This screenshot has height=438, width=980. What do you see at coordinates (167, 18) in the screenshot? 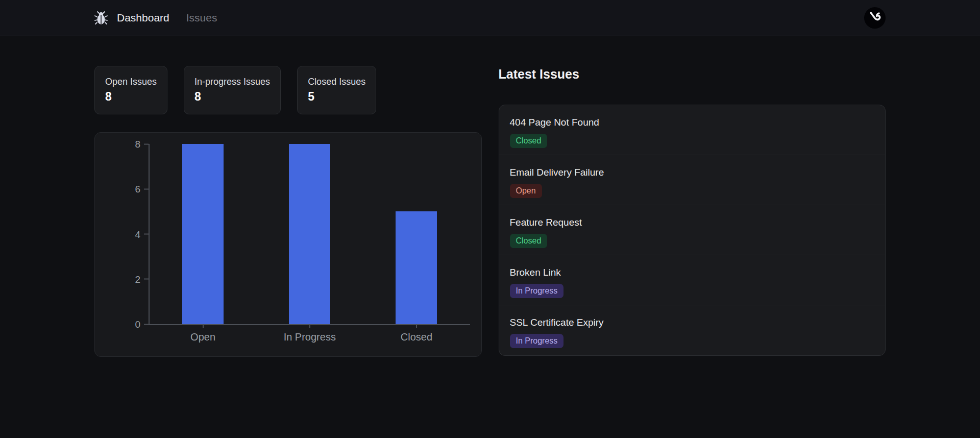
I see `nav-links: Dashboard Issues` at bounding box center [167, 18].